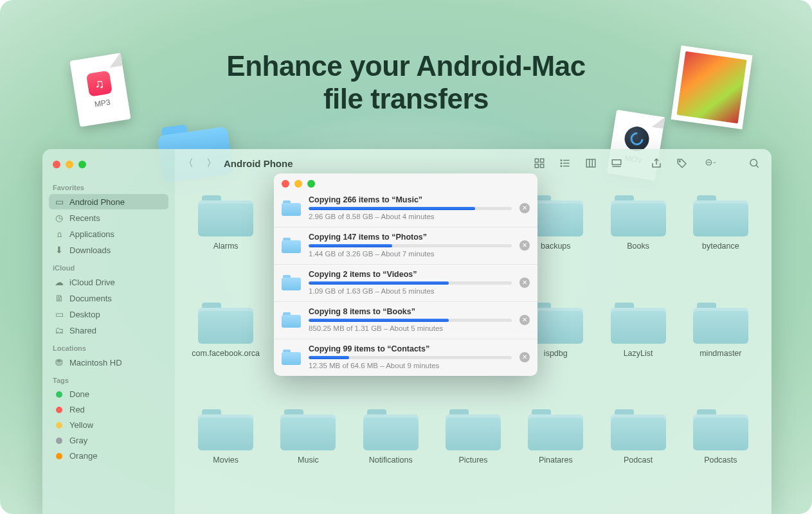  Describe the element at coordinates (85, 315) in the screenshot. I see `sidebar-item-label: Desktop` at that location.